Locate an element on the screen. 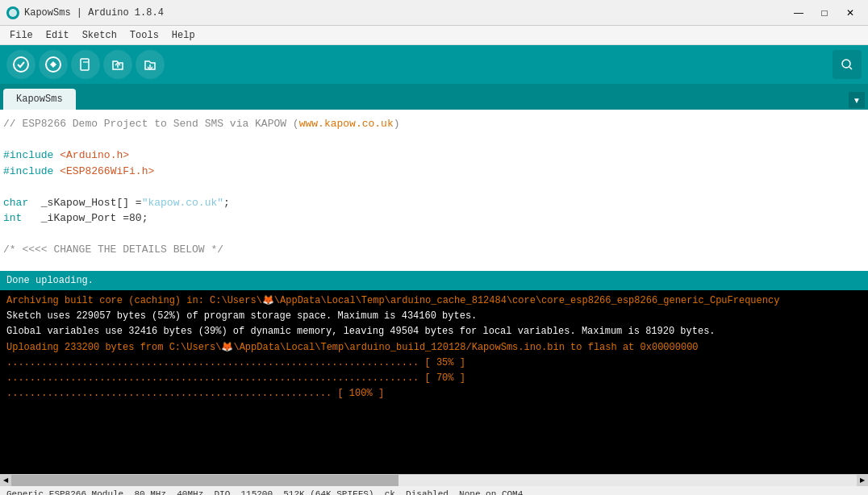  horizontal-scrollbar: ◀ ▶ is located at coordinates (434, 480).